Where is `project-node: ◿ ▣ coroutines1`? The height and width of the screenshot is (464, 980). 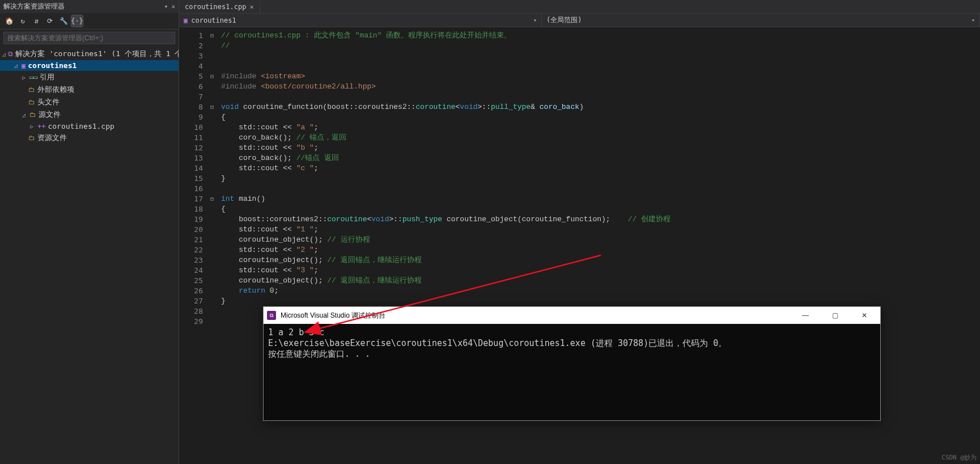
project-node: ◿ ▣ coroutines1 is located at coordinates (90, 66).